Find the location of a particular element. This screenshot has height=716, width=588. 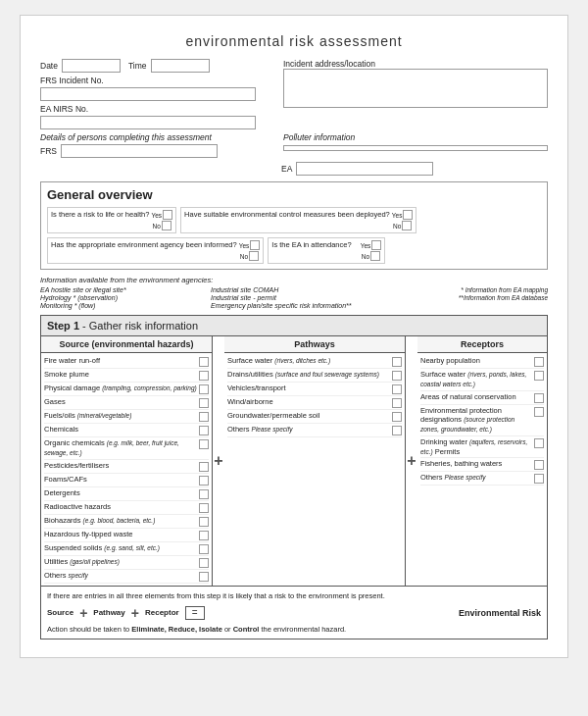

receptors-column: Receptors Nearby population Surface wate… is located at coordinates (482, 461).